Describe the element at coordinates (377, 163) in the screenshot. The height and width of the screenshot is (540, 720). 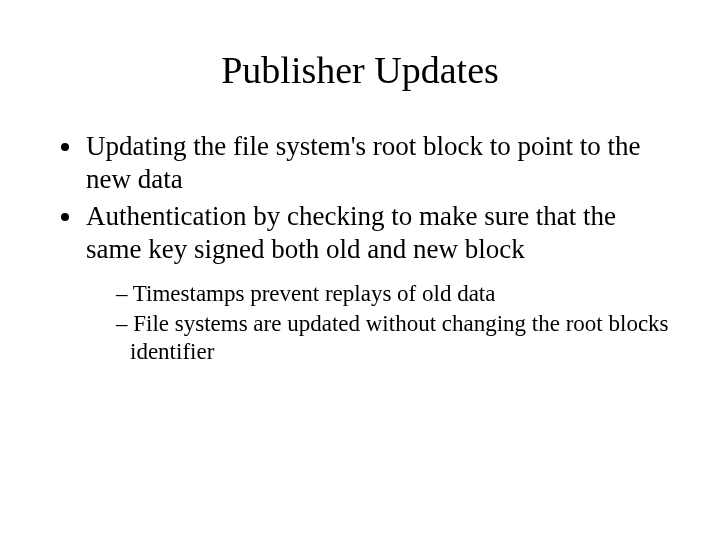
I see `bullet-item: Updating the file system's root block to…` at that location.